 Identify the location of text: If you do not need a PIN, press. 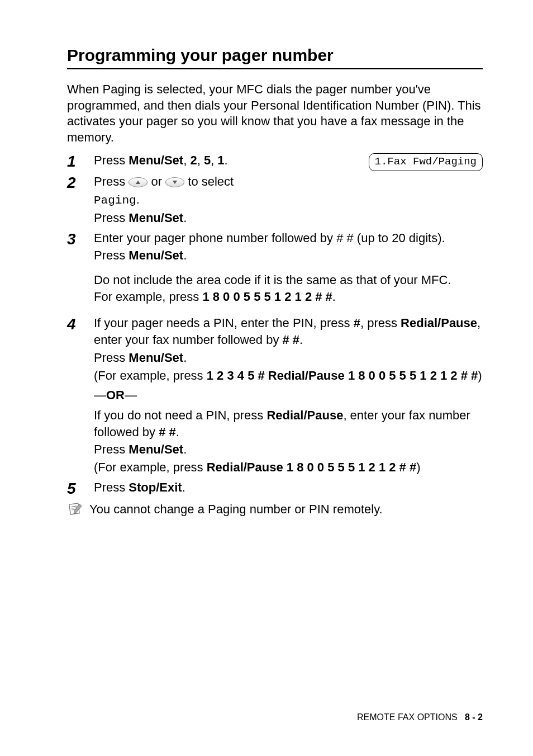
(180, 415).